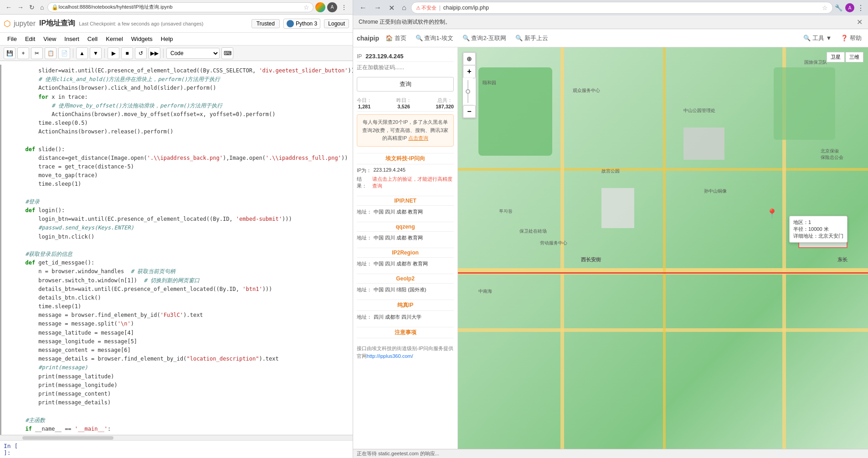 The height and width of the screenshot is (458, 868). What do you see at coordinates (622, 8) in the screenshot?
I see `chrome-address-bar: ⚠ 不安全 | chaipip.com/ip.php ☆` at bounding box center [622, 8].